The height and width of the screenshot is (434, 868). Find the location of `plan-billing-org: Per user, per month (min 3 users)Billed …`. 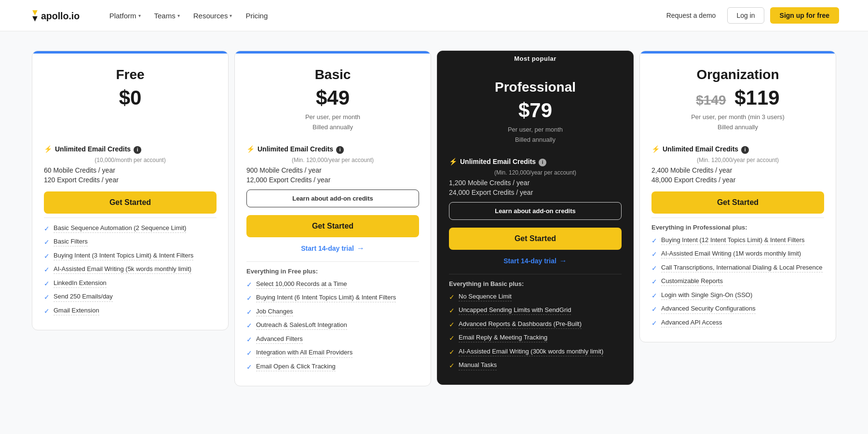

plan-billing-org: Per user, per month (min 3 users)Billed … is located at coordinates (738, 123).